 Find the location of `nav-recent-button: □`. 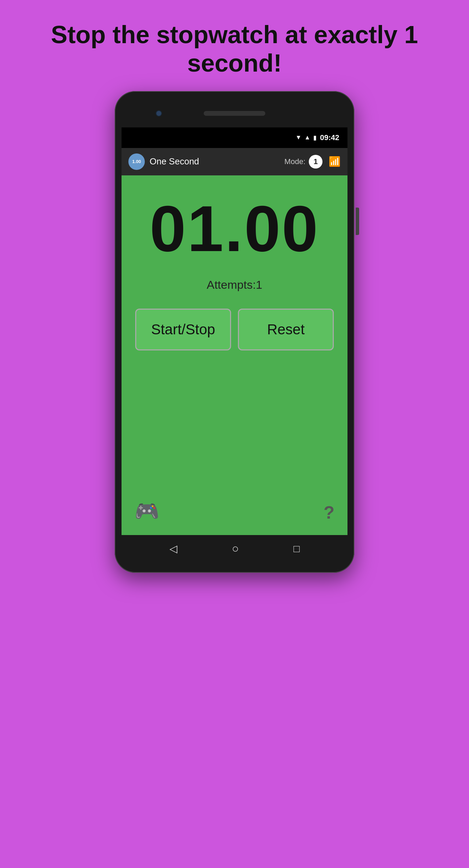

nav-recent-button: □ is located at coordinates (296, 549).